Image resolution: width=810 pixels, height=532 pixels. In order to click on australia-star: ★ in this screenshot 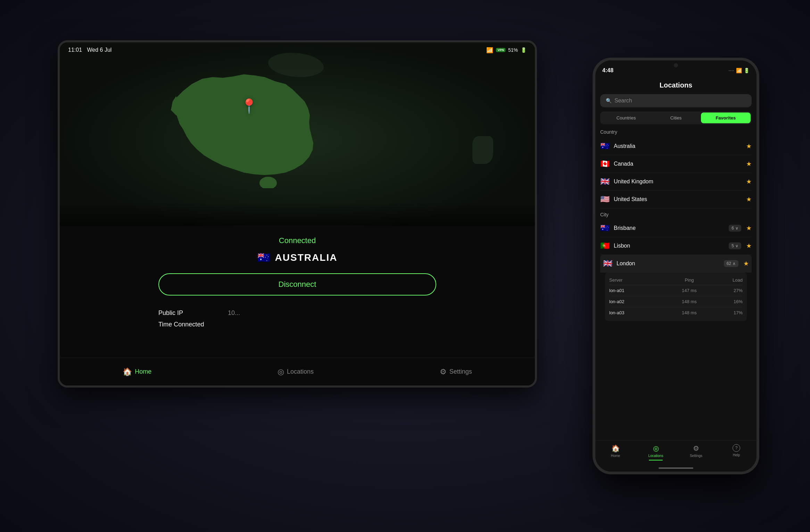, I will do `click(749, 146)`.